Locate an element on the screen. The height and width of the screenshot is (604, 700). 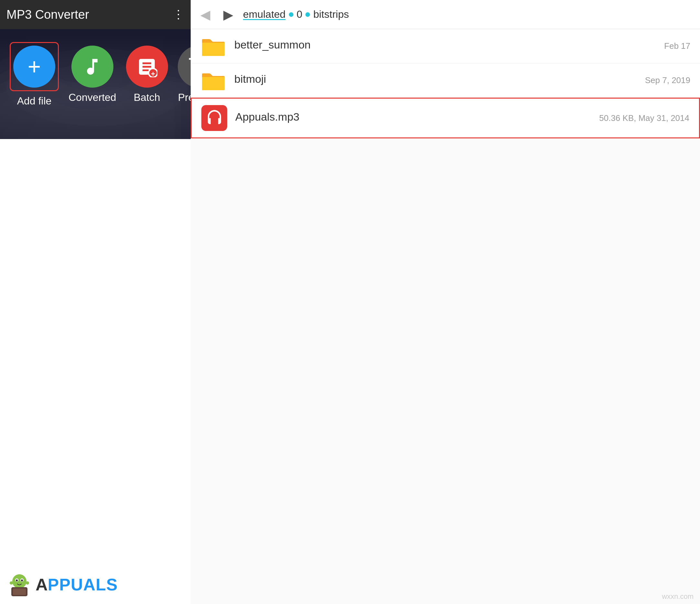
plus-icon: + is located at coordinates (34, 67).